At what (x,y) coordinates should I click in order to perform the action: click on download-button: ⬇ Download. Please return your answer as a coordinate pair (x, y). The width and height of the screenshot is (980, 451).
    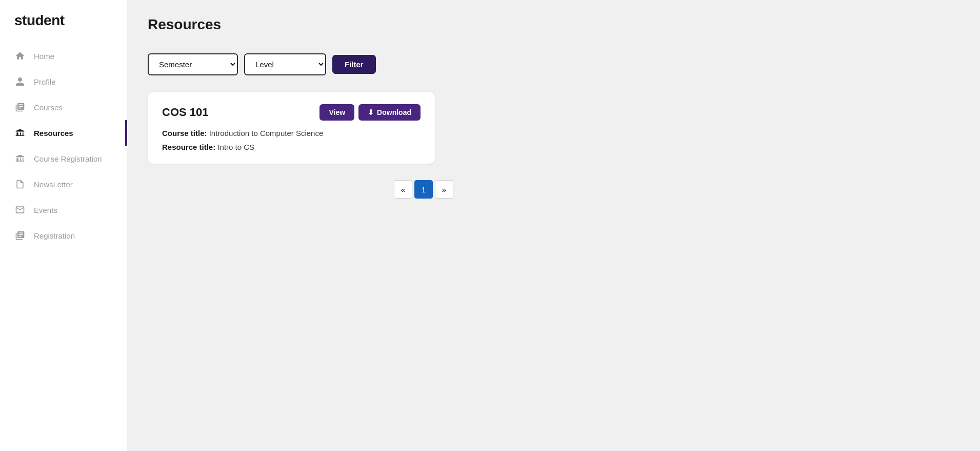
    Looking at the image, I should click on (390, 112).